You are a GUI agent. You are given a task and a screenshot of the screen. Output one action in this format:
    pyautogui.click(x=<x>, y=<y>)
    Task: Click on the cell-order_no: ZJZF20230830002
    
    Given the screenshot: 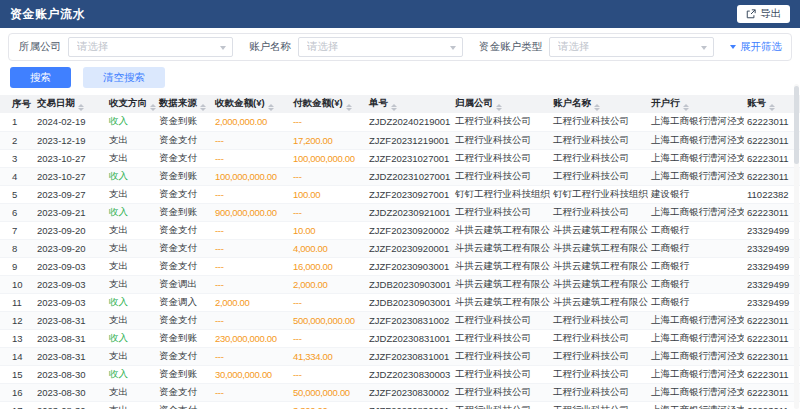 What is the action you would take?
    pyautogui.click(x=409, y=392)
    